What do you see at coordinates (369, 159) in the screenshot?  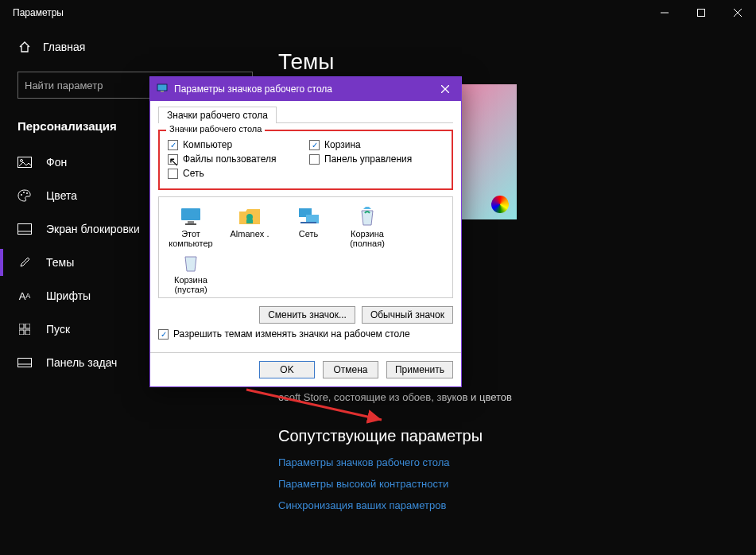 I see `checkbox-controlpanel: Панель управления` at bounding box center [369, 159].